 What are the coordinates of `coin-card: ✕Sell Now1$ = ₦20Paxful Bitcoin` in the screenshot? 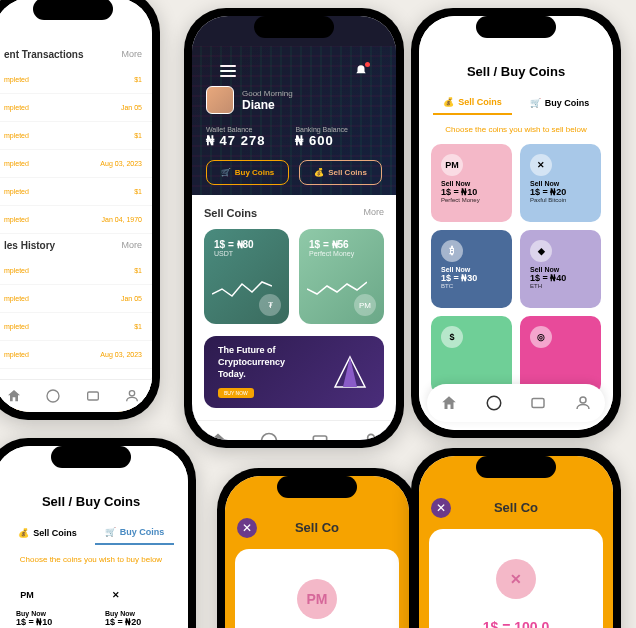 It's located at (560, 183).